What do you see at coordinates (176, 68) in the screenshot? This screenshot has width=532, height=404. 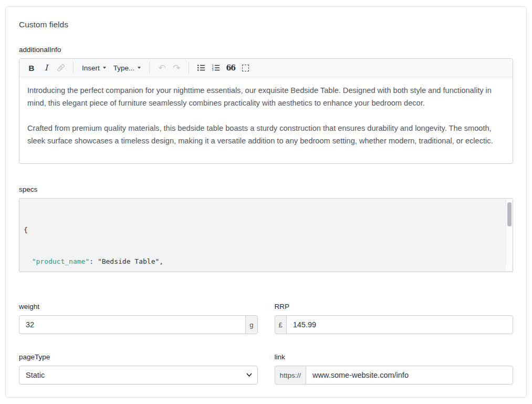 I see `redo-icon: ↷` at bounding box center [176, 68].